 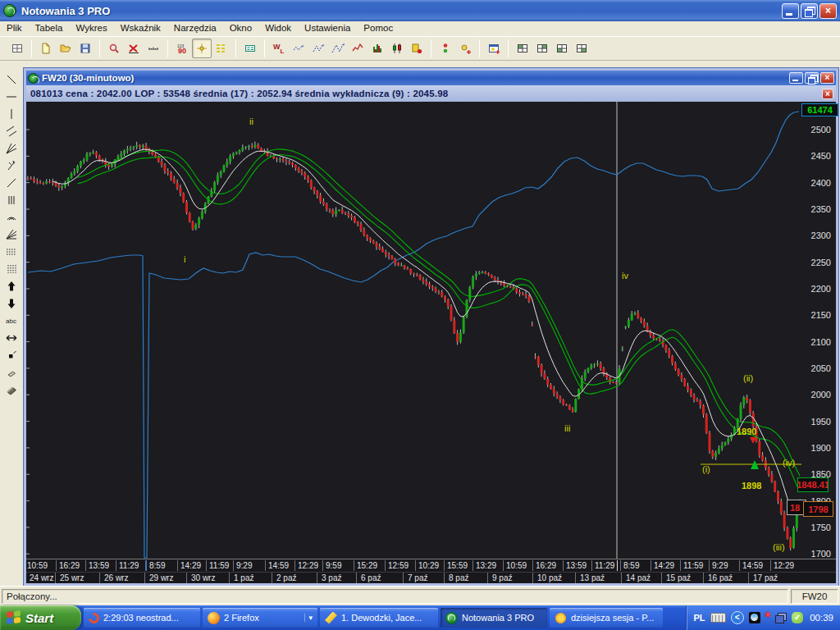 I want to click on date-axis: 24 wrz25 wrz26 wrz29 wrz30 wrz1 paź2 paź…, so click(x=431, y=578).